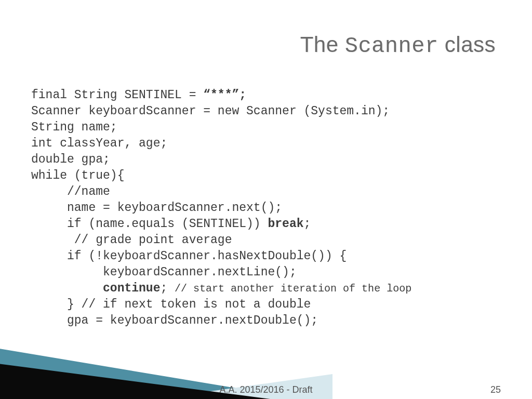  I want to click on code-l4: int classYear, age;, so click(99, 143).